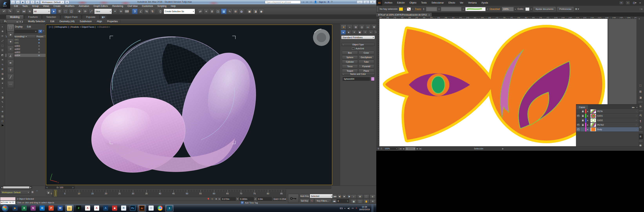 The height and width of the screenshot is (212, 644). Describe the element at coordinates (344, 196) in the screenshot. I see `playback-button: ▶` at that location.